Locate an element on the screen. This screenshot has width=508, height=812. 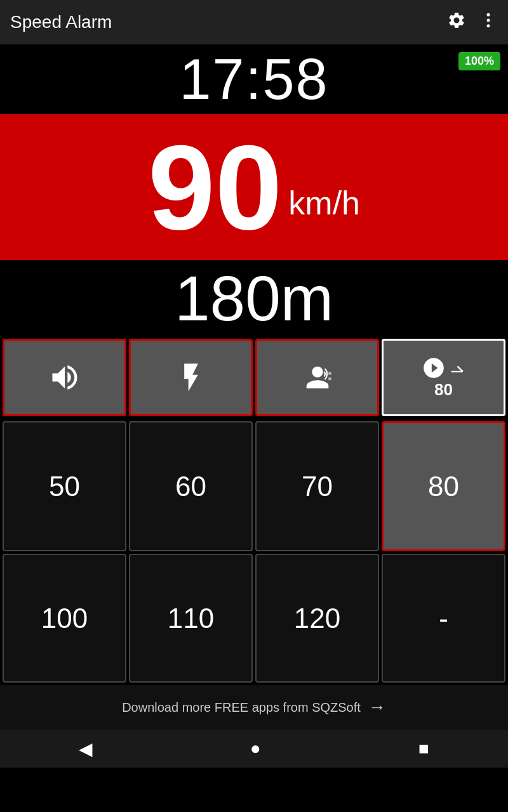
nav-home: ● is located at coordinates (255, 749).